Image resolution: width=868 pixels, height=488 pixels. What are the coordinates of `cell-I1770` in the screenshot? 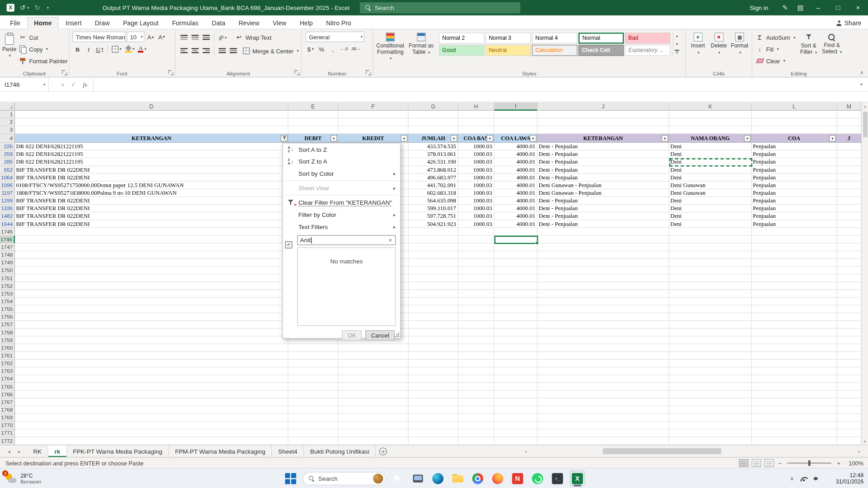 It's located at (516, 426).